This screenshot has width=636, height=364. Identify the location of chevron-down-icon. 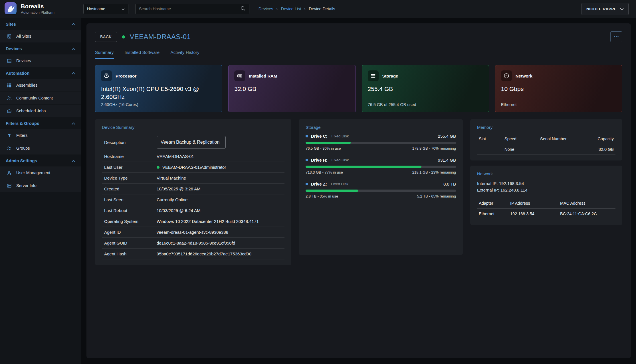
(622, 9).